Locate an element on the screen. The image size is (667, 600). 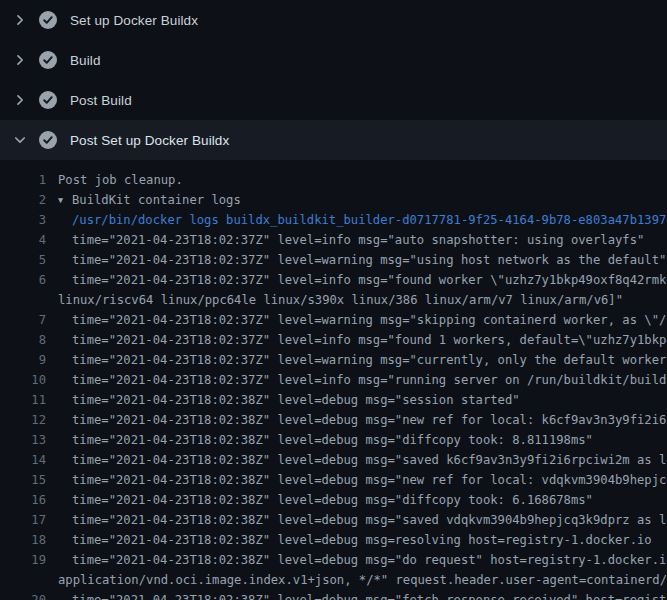
line-number: 14 is located at coordinates (23, 460).